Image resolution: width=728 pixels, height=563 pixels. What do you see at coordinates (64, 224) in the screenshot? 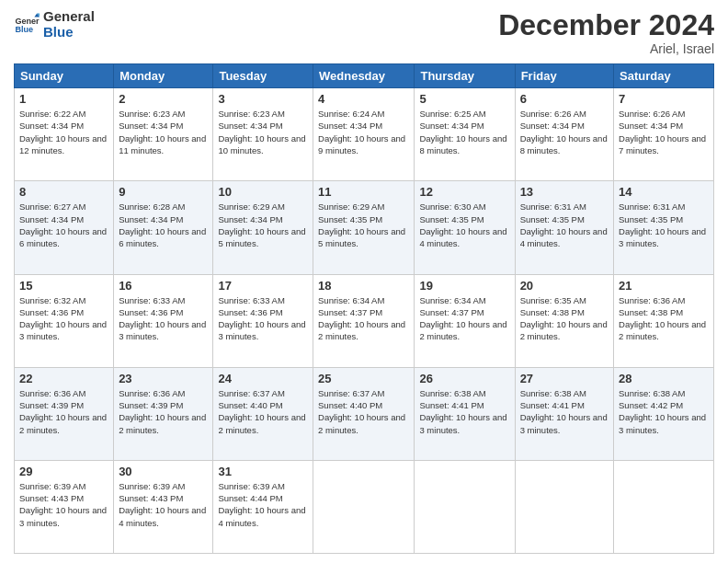
I see `day-info: Sunrise: 6:27 AM Sunset: 4:34 PM Dayligh…` at bounding box center [64, 224].